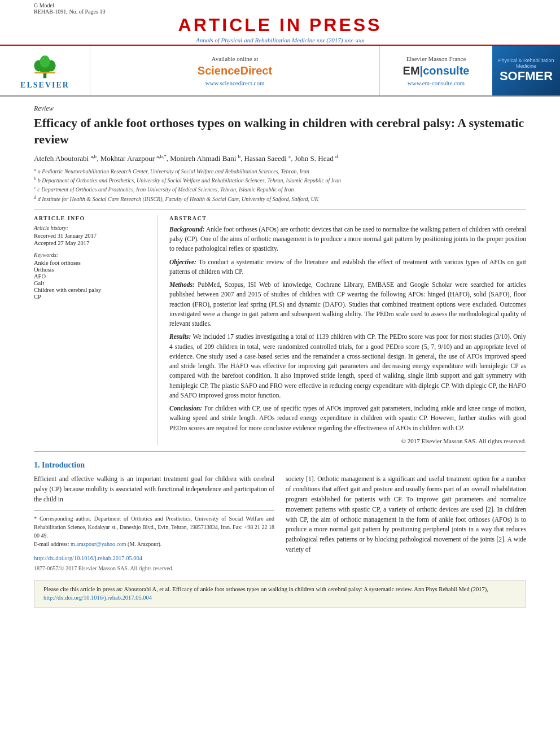  Describe the element at coordinates (436, 71) in the screenshot. I see `em-consulte-logo: EM|consulte` at that location.